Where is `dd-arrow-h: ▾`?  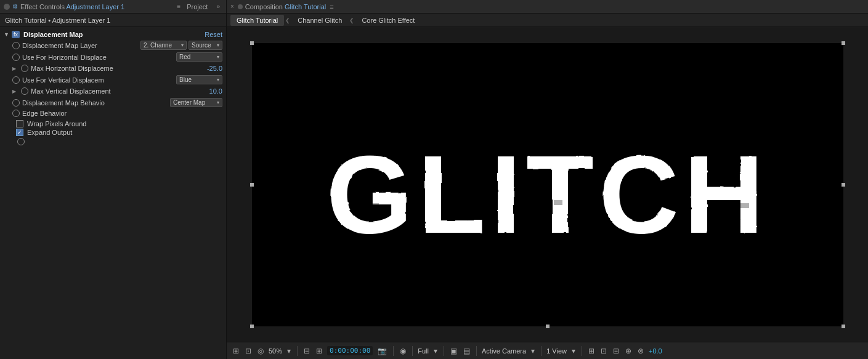
dd-arrow-h: ▾ is located at coordinates (218, 57).